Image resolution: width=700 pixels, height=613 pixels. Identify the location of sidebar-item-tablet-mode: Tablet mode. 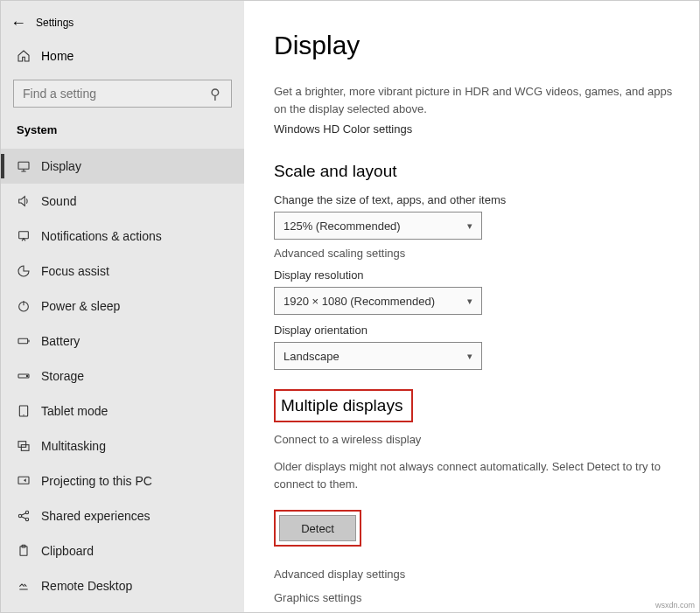
(122, 411).